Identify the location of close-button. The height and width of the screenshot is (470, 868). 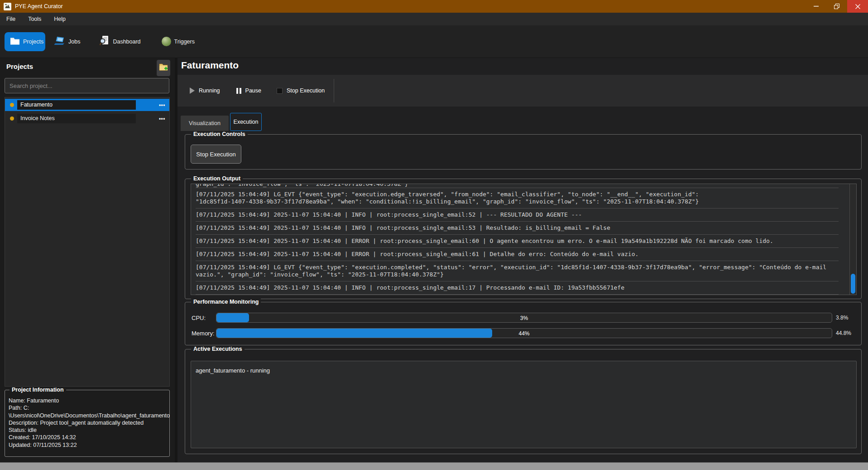
(858, 6).